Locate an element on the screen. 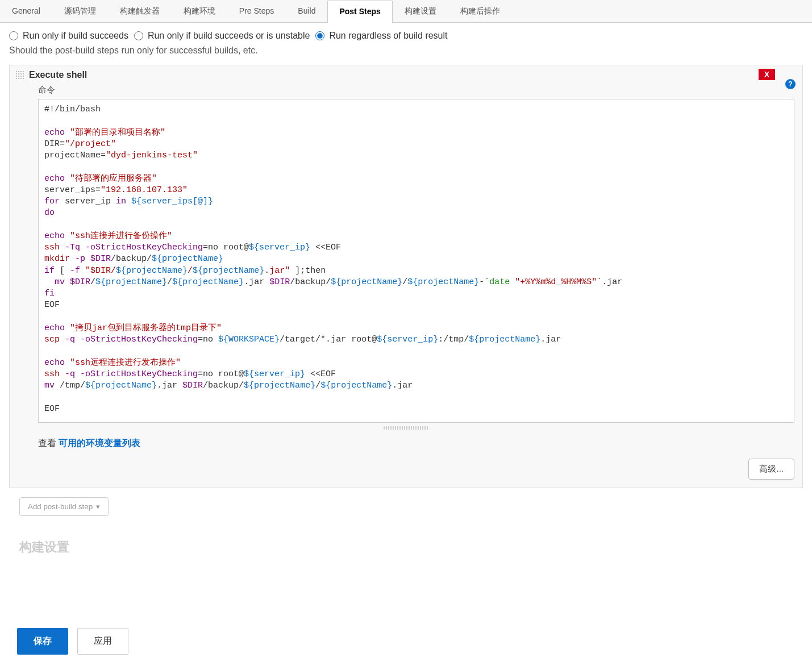  radio-success-only-label: Run only if build succeeds is located at coordinates (76, 36).